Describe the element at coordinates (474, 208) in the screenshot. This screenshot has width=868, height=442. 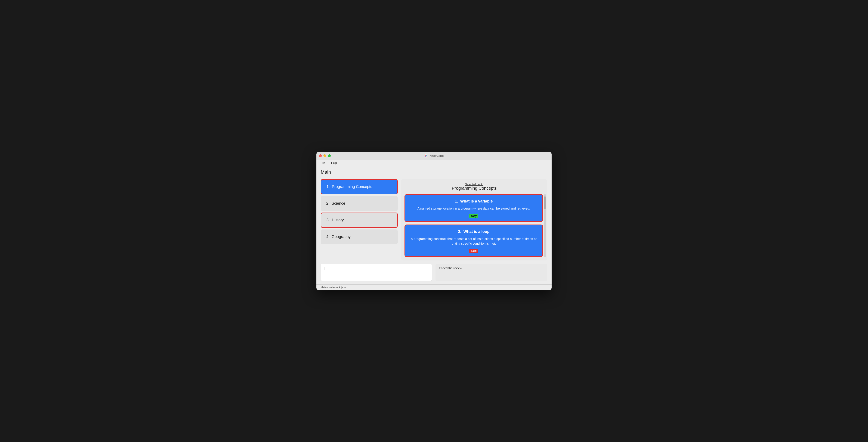
I see `card-1-answer: A named storage location in a program wh…` at that location.